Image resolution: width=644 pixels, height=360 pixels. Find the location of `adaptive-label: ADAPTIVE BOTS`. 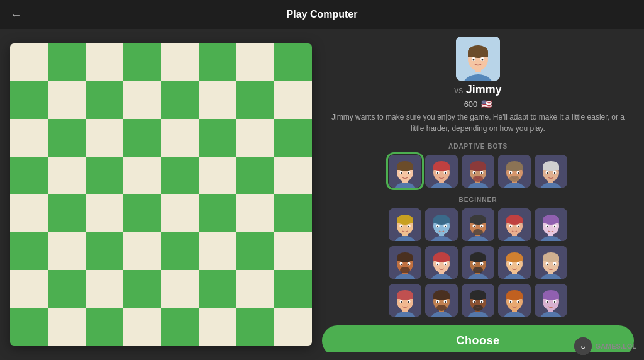

adaptive-label: ADAPTIVE BOTS is located at coordinates (478, 146).